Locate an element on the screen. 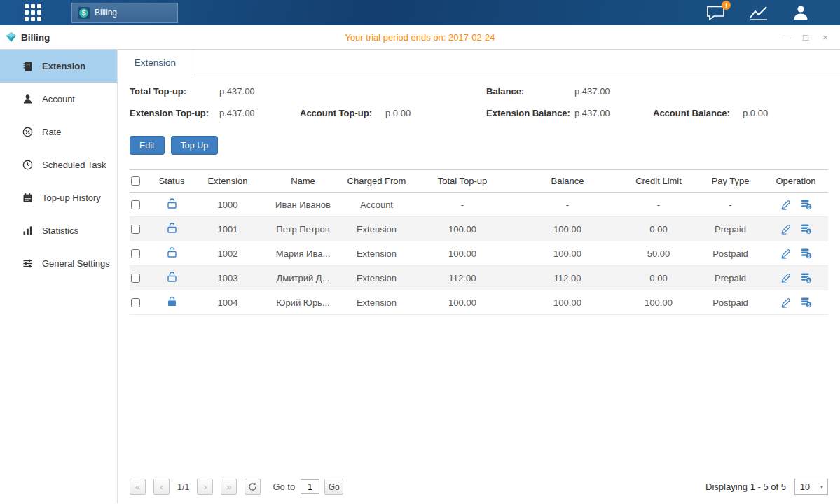  action-bar: Edit Top Up is located at coordinates (479, 139).